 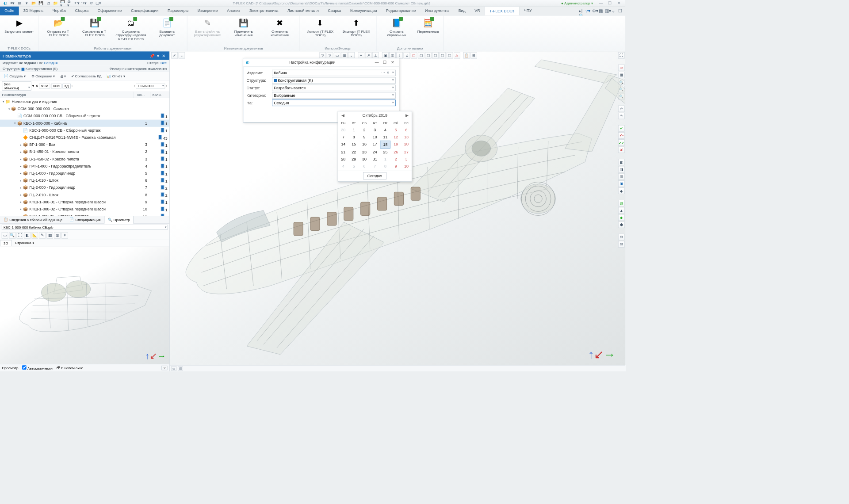 I want to click on pv-shade-icon: ◍, so click(x=57, y=235).